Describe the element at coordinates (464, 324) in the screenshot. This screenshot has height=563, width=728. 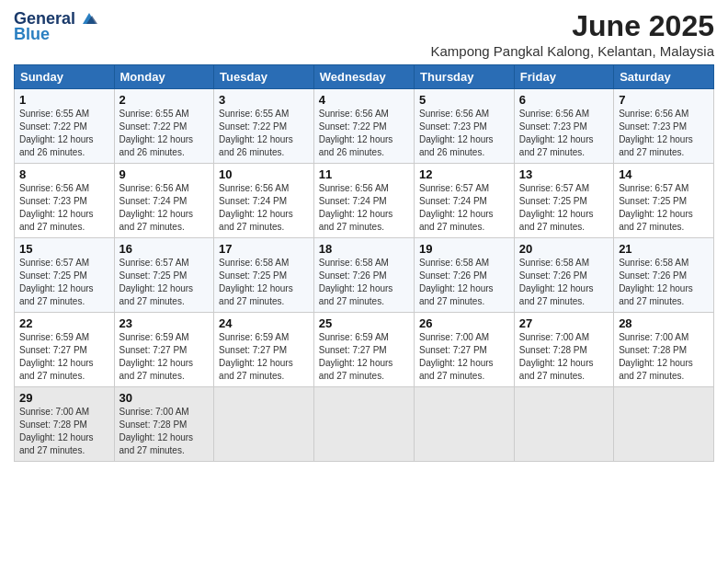
I see `day-number: 26` at that location.